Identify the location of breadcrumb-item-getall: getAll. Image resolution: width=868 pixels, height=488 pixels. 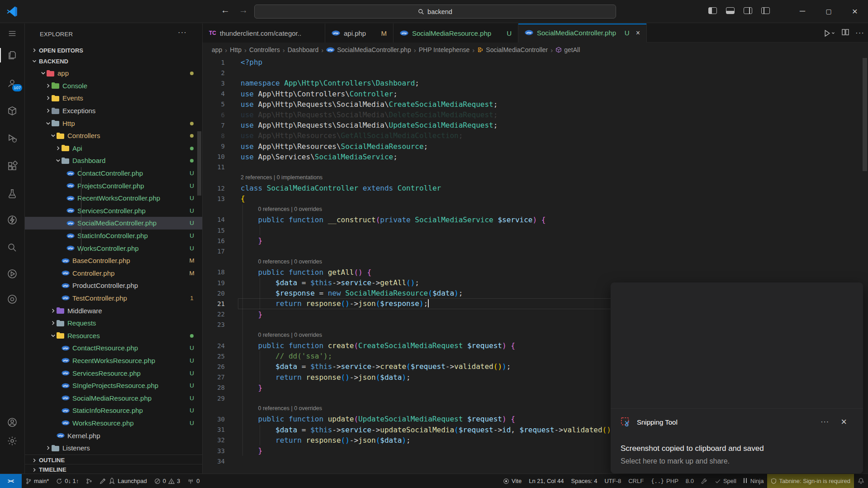
(568, 50).